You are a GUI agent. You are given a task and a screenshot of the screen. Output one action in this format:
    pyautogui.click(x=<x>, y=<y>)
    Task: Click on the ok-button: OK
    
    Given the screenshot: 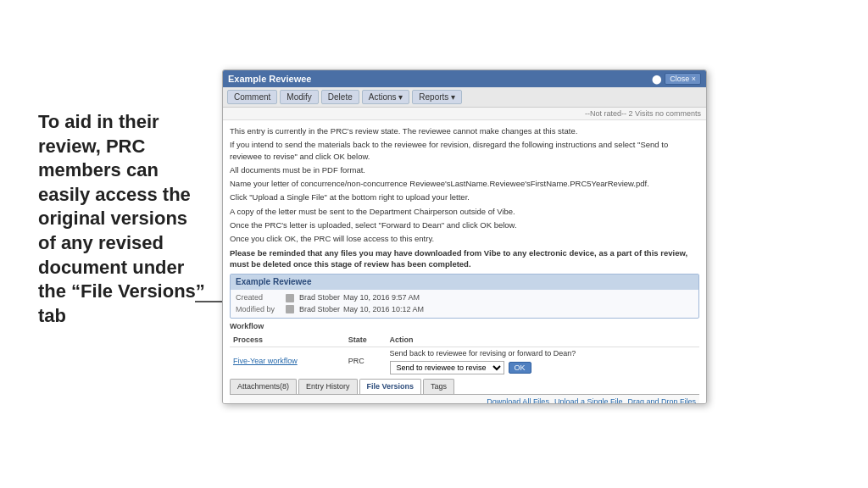 What is the action you would take?
    pyautogui.click(x=520, y=368)
    